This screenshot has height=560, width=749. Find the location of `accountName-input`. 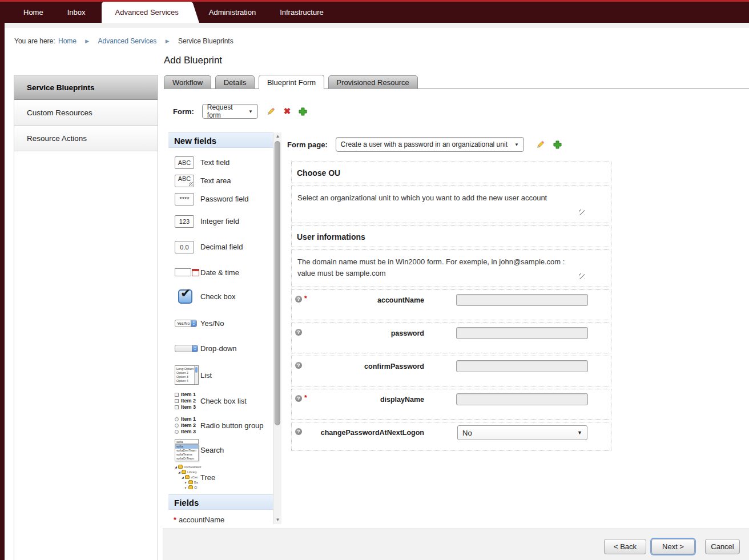

accountName-input is located at coordinates (522, 300).